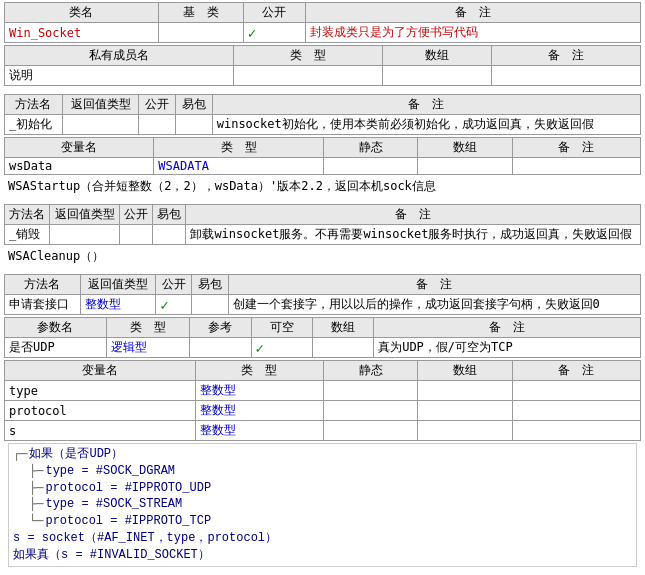 The height and width of the screenshot is (575, 645). Describe the element at coordinates (371, 166) in the screenshot. I see `var-wsdata-static` at that location.